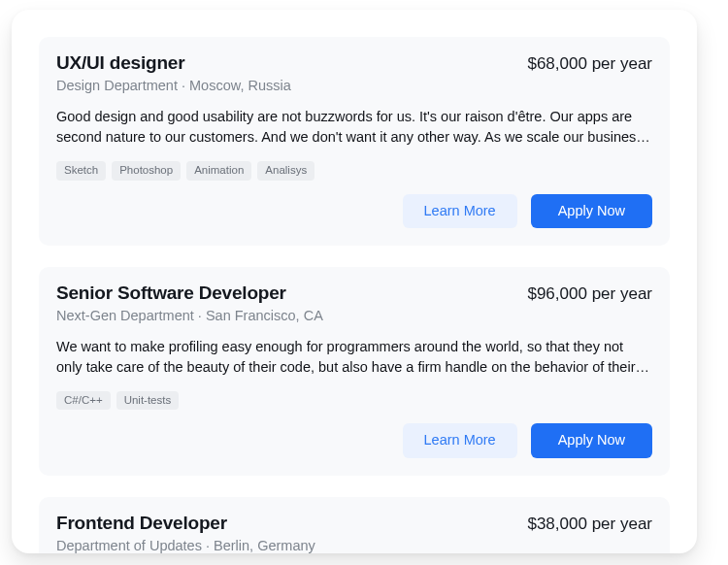  What do you see at coordinates (354, 523) in the screenshot?
I see `job-card-header: Frontend Developer $38,000 per year` at bounding box center [354, 523].